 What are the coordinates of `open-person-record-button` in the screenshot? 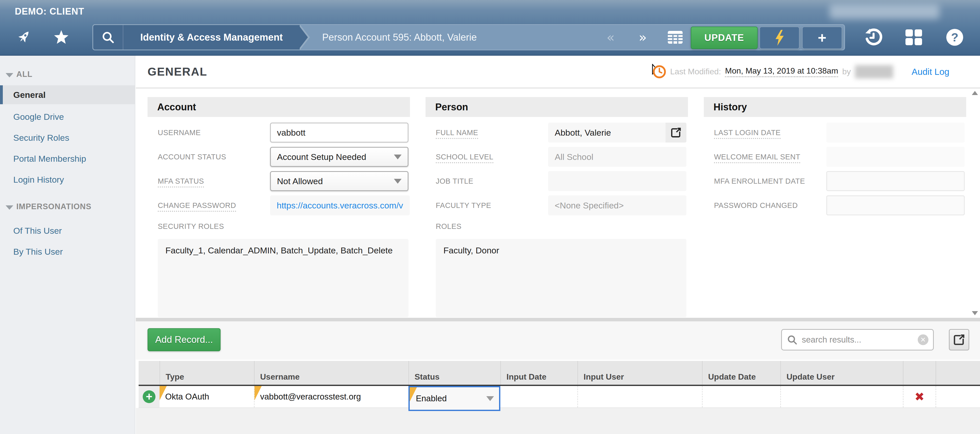 It's located at (676, 132).